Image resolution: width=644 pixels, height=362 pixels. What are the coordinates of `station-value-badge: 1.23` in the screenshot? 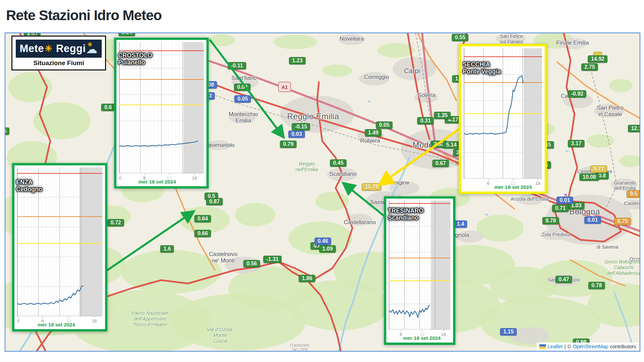 It's located at (297, 61).